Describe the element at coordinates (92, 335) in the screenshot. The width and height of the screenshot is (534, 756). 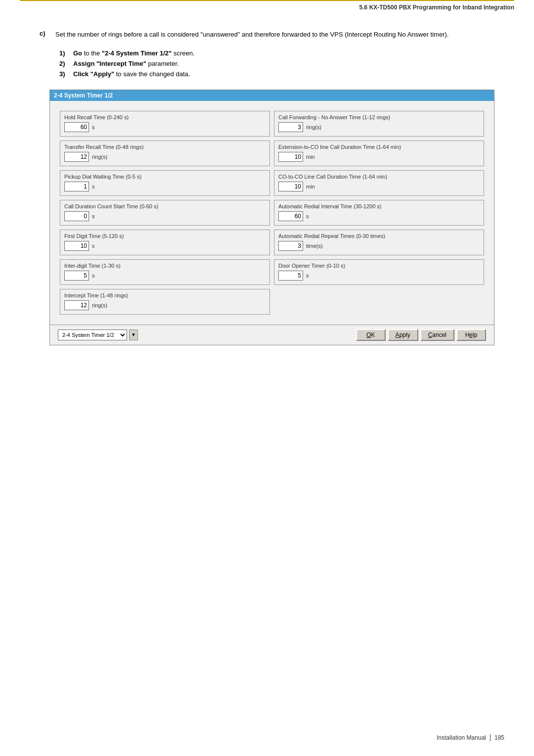
I see `footer-dropdown: 2-4 System Timer 1/2` at that location.